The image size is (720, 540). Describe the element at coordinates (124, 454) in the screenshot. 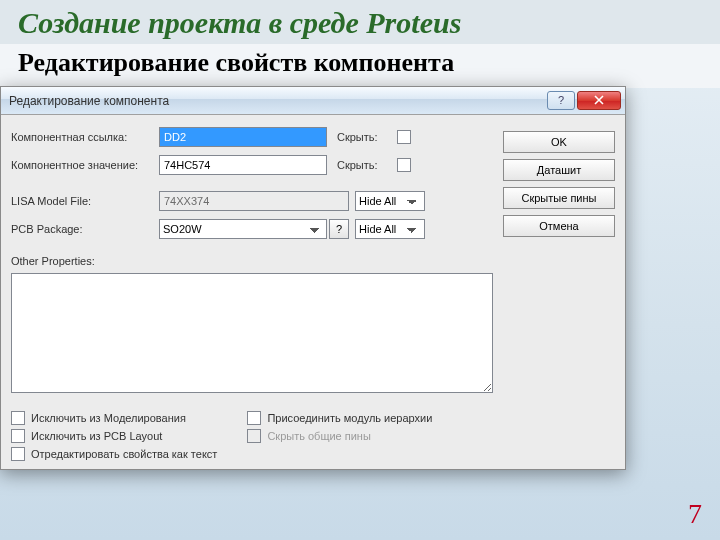

I see `edit-as-text-label: Отредактировать свойства как текст` at that location.